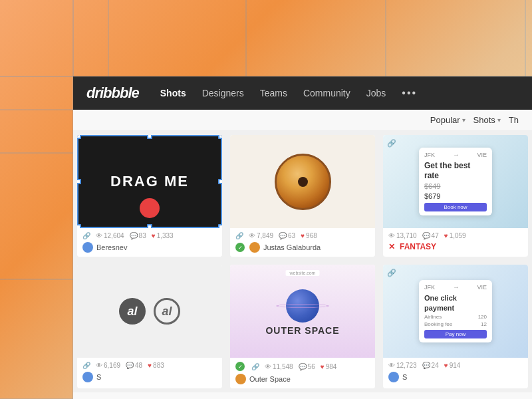 This screenshot has width=532, height=399. I want to click on nav-more: •••, so click(410, 93).